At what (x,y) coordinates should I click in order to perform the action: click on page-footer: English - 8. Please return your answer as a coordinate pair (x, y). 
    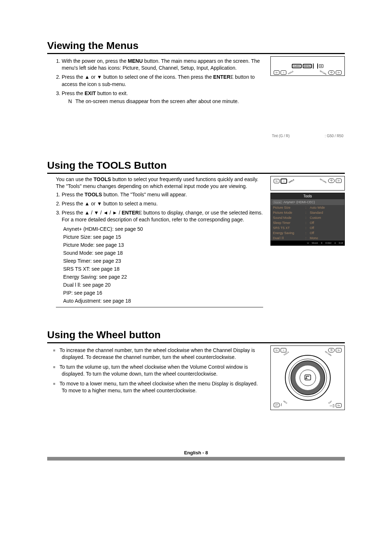
    Looking at the image, I should click on (196, 453).